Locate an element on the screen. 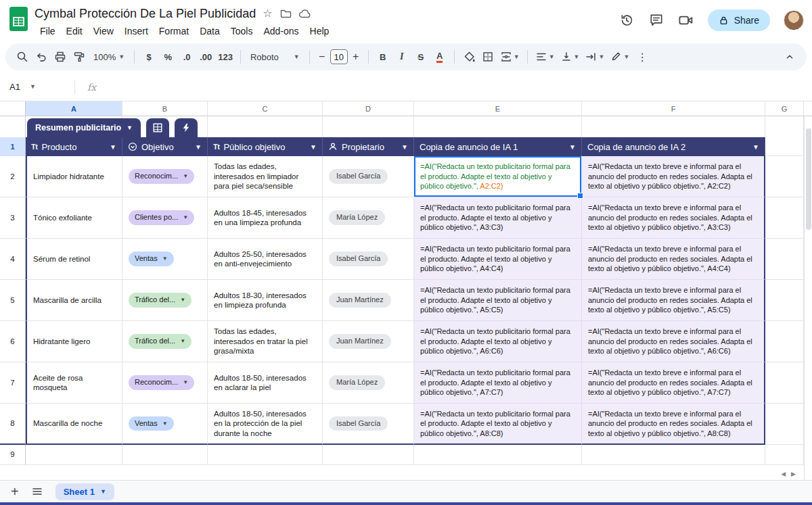 The height and width of the screenshot is (505, 812). sheet-tab-active: Sheet 1 ▼ is located at coordinates (85, 492).